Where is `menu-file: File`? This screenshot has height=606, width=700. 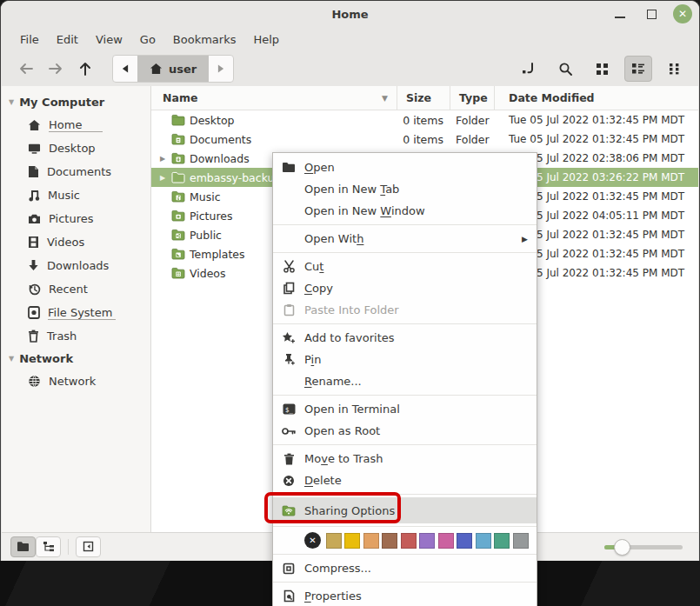
menu-file: File is located at coordinates (30, 40).